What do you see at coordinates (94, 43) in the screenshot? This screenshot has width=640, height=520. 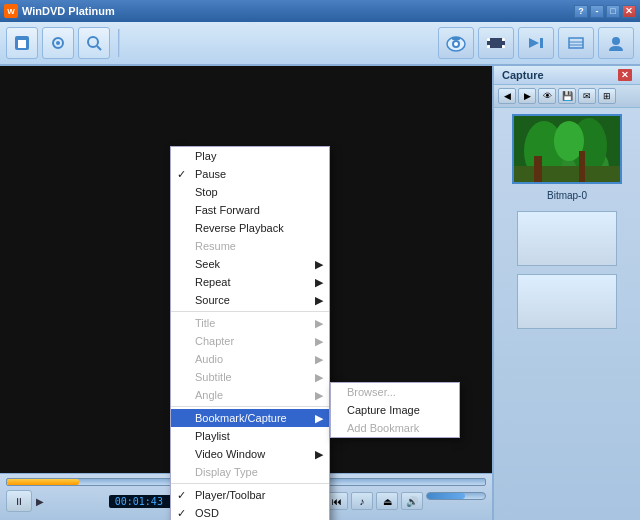 I see `search-button` at bounding box center [94, 43].